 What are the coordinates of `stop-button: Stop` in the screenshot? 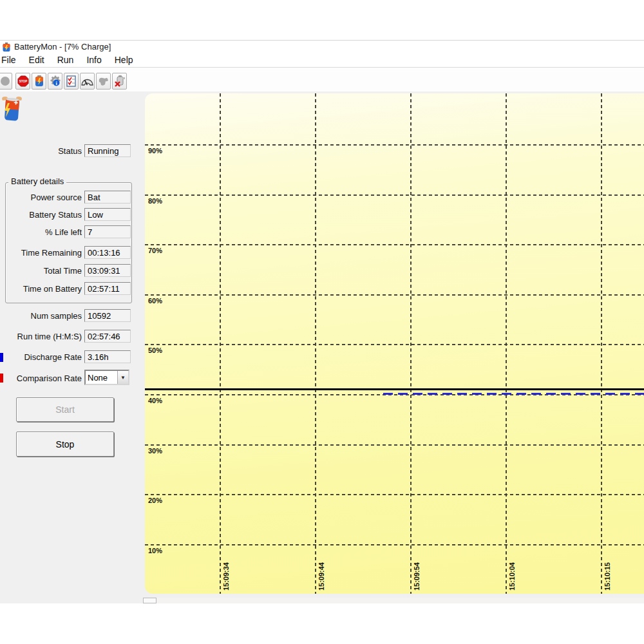 It's located at (65, 444).